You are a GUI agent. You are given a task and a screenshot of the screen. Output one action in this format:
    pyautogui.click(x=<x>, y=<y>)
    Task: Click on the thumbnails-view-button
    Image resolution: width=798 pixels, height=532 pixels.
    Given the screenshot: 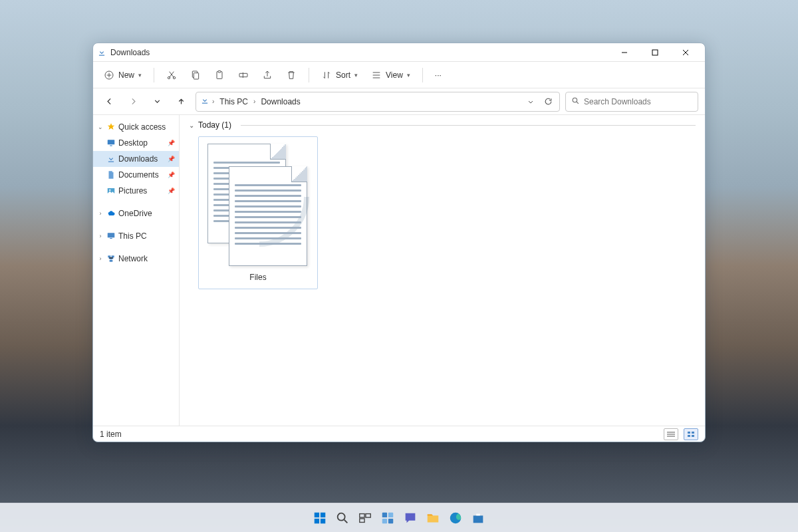 What is the action you would take?
    pyautogui.click(x=691, y=434)
    